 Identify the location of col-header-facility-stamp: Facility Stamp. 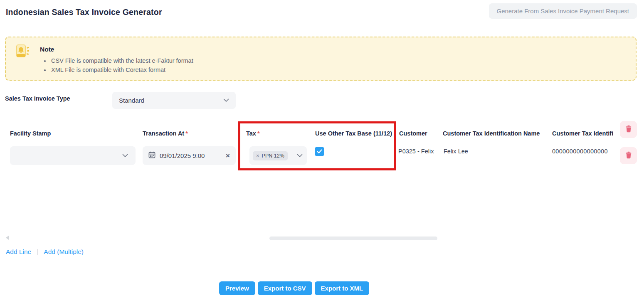
(30, 133).